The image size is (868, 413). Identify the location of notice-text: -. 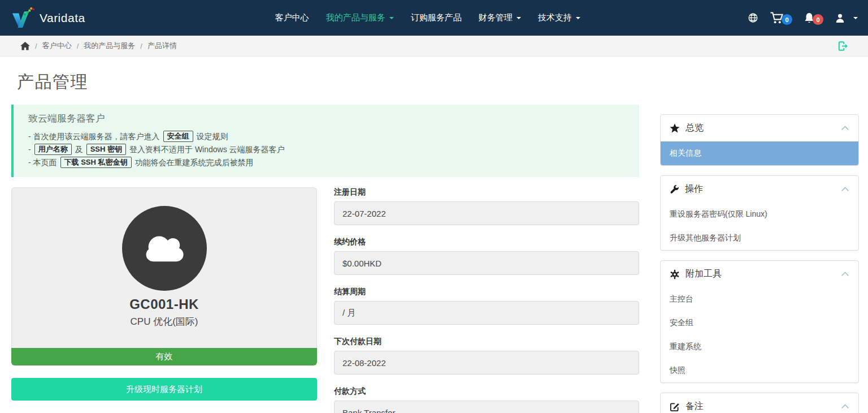
(29, 149).